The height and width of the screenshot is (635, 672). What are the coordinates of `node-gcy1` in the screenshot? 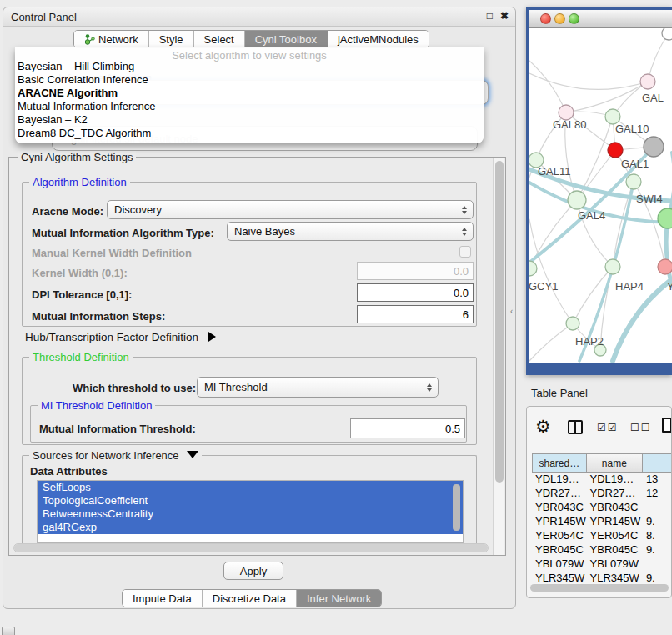 It's located at (534, 268).